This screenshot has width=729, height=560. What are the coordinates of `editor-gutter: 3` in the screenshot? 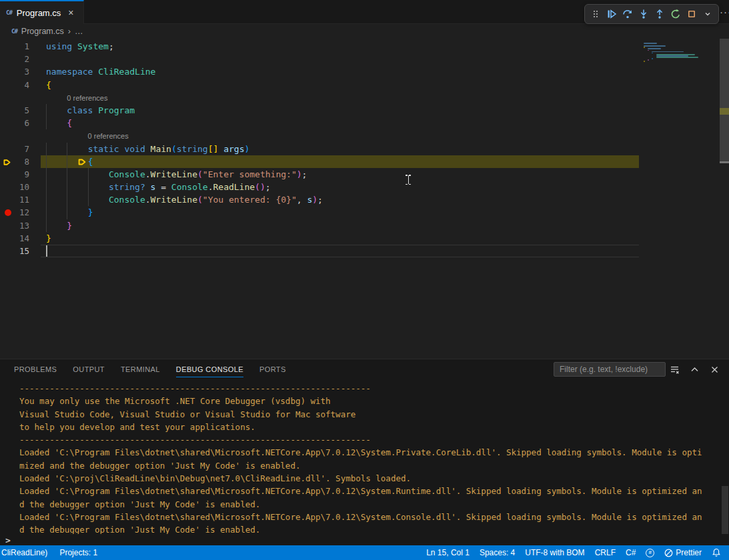 It's located at (20, 72).